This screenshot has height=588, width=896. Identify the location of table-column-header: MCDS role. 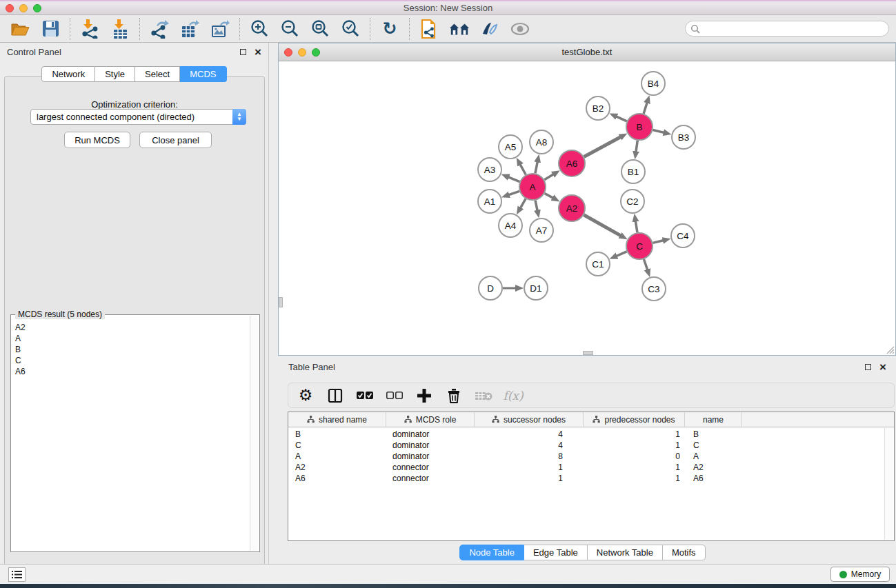
(430, 419).